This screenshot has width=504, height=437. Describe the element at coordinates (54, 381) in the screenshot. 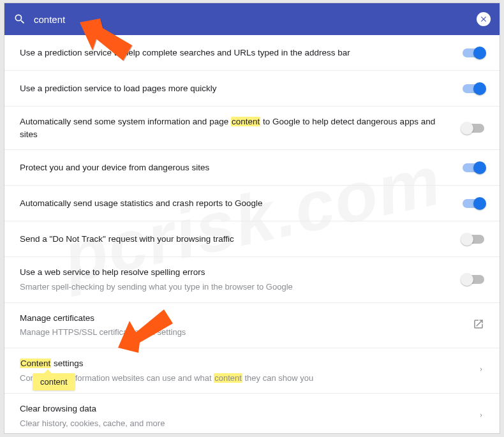

I see `search-hover-tooltip: content` at that location.